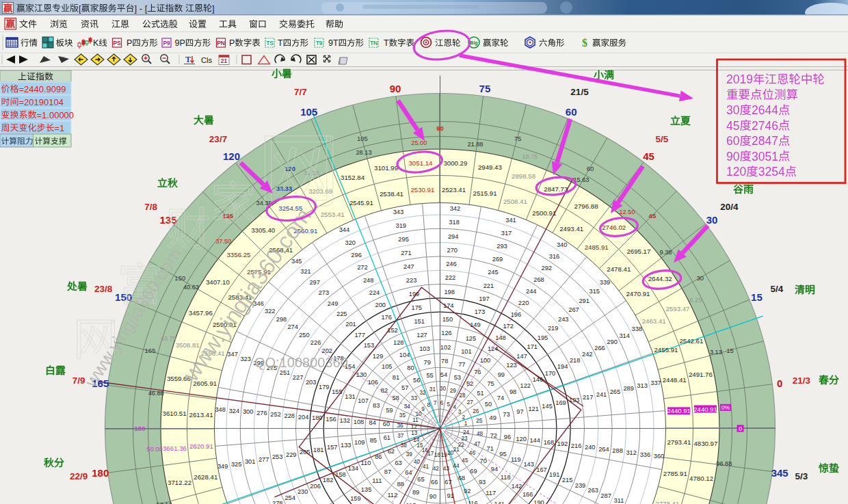  I want to click on svg-text: 151, so click(419, 321).